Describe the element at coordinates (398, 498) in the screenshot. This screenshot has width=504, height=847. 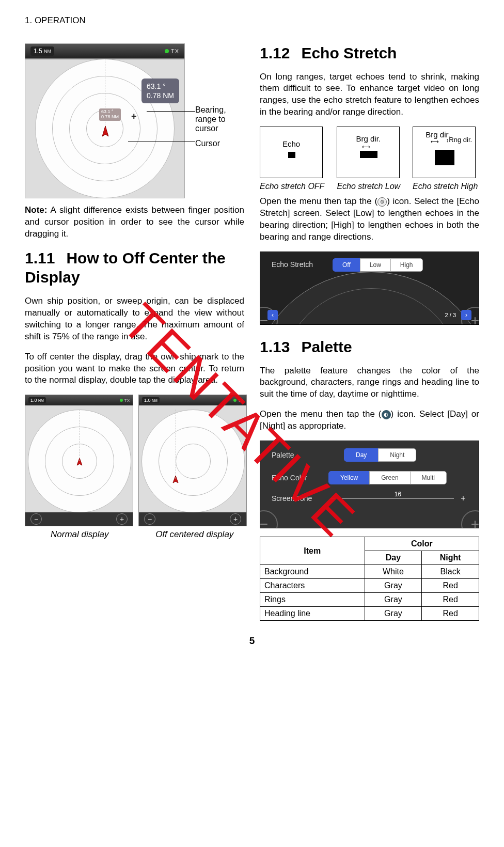
I see `screen-tone-slider: 16` at that location.